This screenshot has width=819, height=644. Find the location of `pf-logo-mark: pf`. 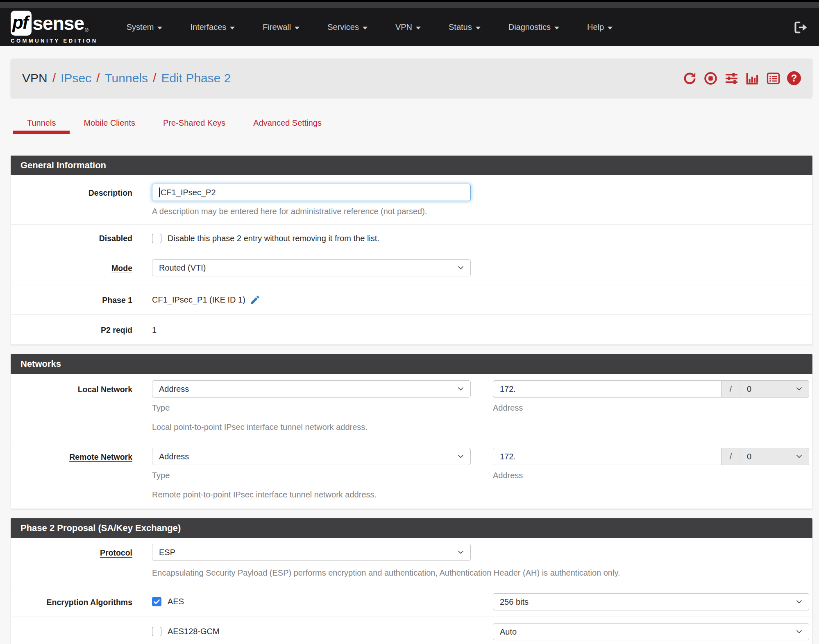

pf-logo-mark: pf is located at coordinates (21, 23).